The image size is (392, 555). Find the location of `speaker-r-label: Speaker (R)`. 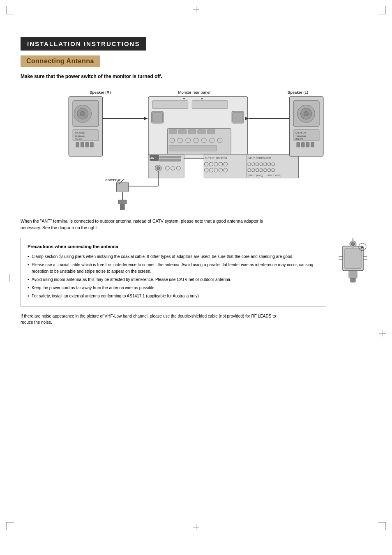

speaker-r-label: Speaker (R) is located at coordinates (100, 92).